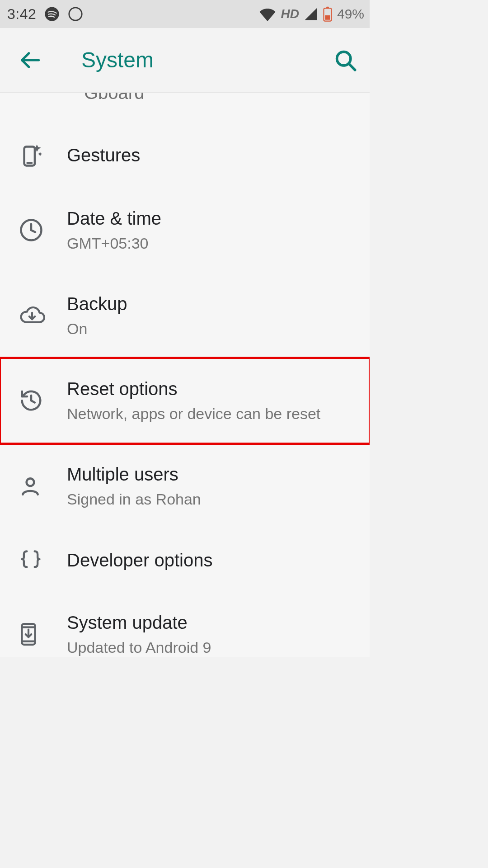 This screenshot has height=868, width=488. Describe the element at coordinates (214, 155) in the screenshot. I see `gestures-title: Gestures` at that location.